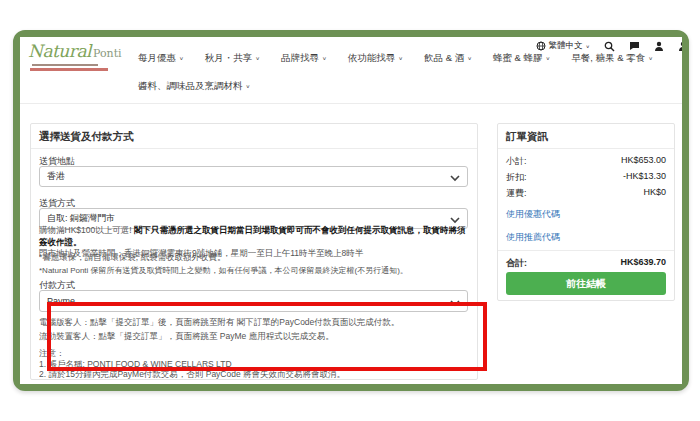 This screenshot has height=421, width=700. What do you see at coordinates (255, 270) in the screenshot?
I see `disclaimer-note: *Natural Ponti 保留所有送貨及取貨時間上之變動，如有任何爭議，本公…` at bounding box center [255, 270].